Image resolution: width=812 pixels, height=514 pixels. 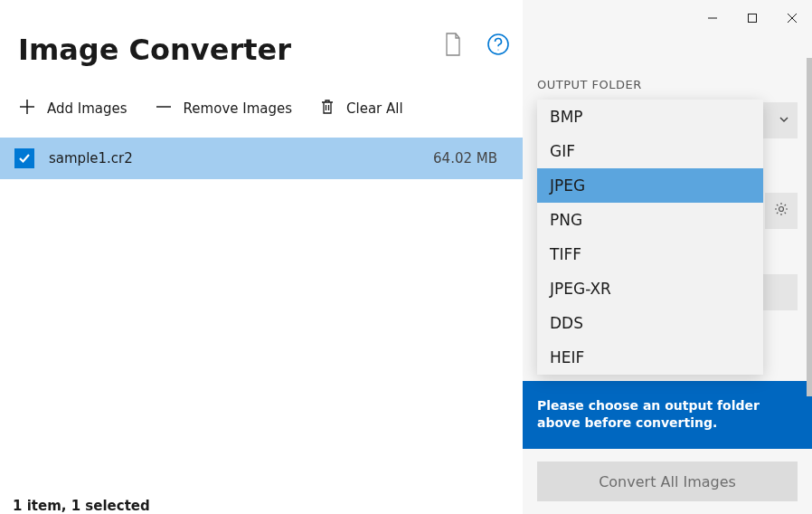 I want to click on format-option-heif: HEIF, so click(x=650, y=357).